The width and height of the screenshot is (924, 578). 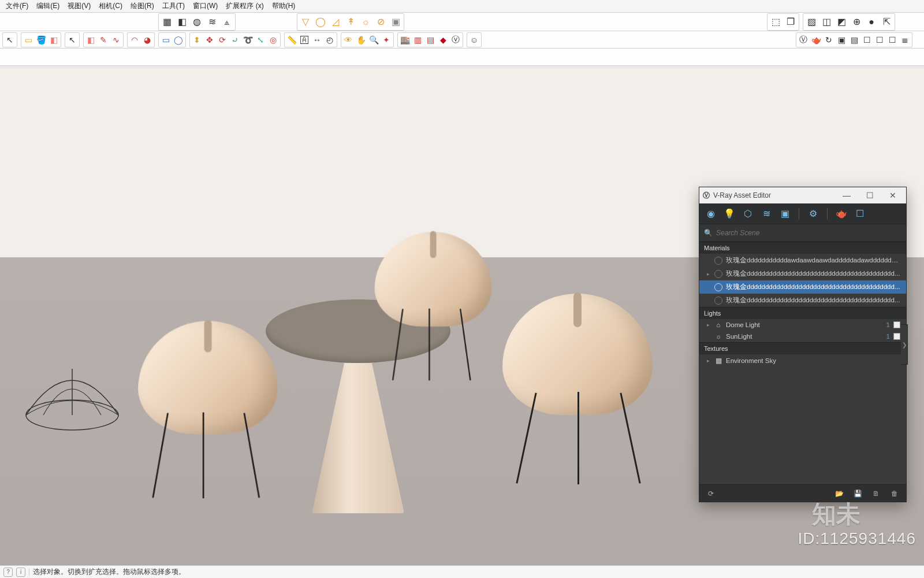 I want to click on redbox-icon: ▥, so click(x=418, y=40).